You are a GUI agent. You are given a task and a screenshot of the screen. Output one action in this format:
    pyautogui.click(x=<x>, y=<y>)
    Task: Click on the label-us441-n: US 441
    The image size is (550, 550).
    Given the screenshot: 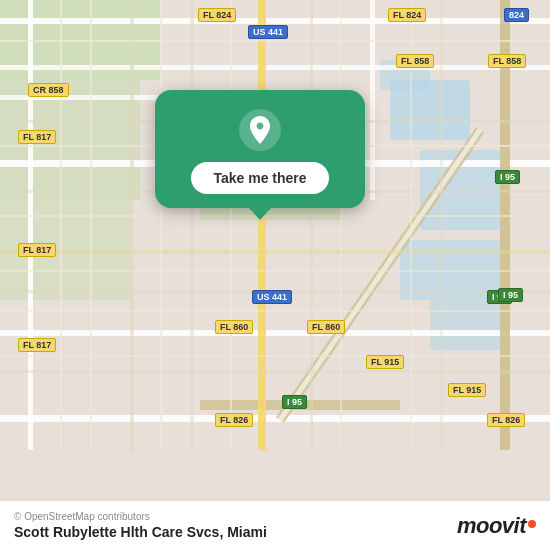 What is the action you would take?
    pyautogui.click(x=268, y=32)
    